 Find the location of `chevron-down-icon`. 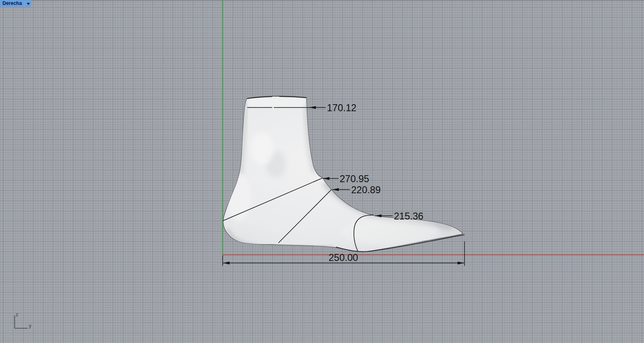

chevron-down-icon is located at coordinates (28, 5).